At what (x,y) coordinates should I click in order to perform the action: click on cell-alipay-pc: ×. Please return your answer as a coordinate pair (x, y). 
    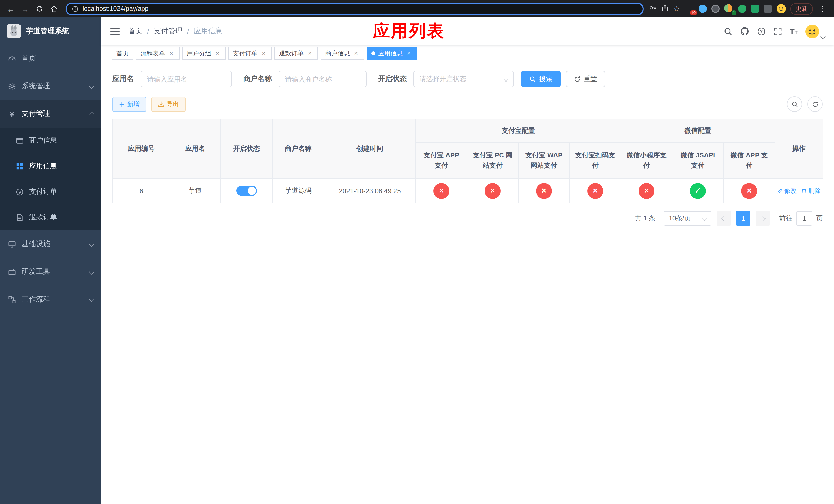
    Looking at the image, I should click on (493, 191).